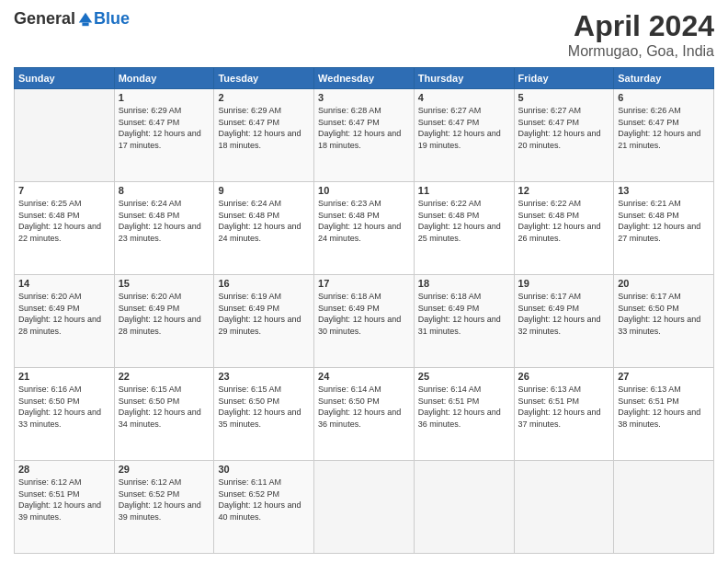 The height and width of the screenshot is (563, 728). Describe the element at coordinates (664, 322) in the screenshot. I see `calendar-cell: 20Sunrise: 6:17 AMSunset: 6:50 PMDayligh…` at that location.